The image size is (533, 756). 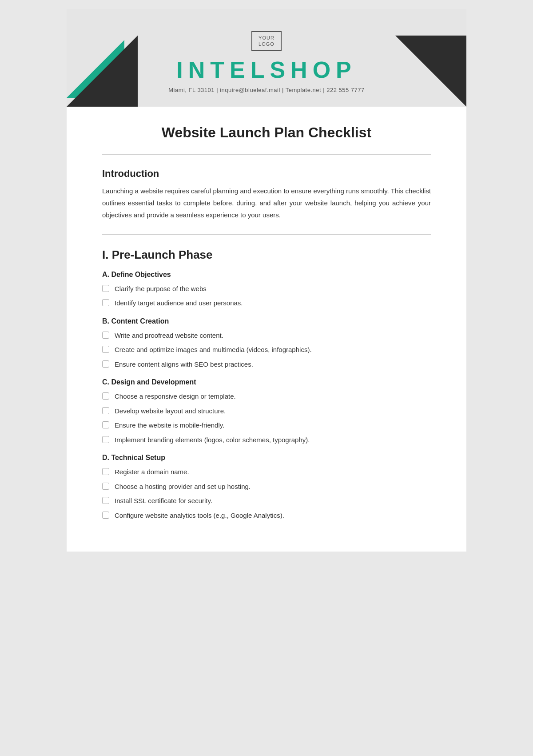 What do you see at coordinates (266, 303) in the screenshot?
I see `list-item: Identify target audience and user person…` at bounding box center [266, 303].